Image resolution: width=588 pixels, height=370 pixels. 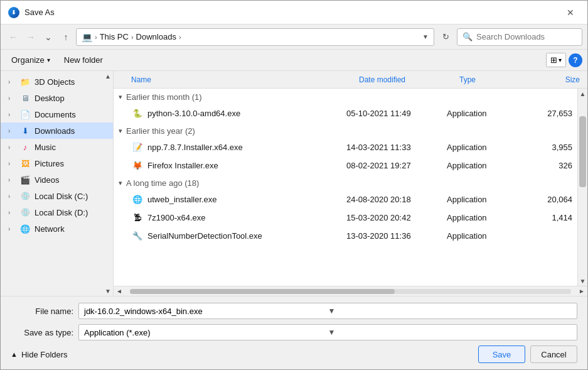 I want to click on videos-icon: 🎬, so click(x=25, y=180).